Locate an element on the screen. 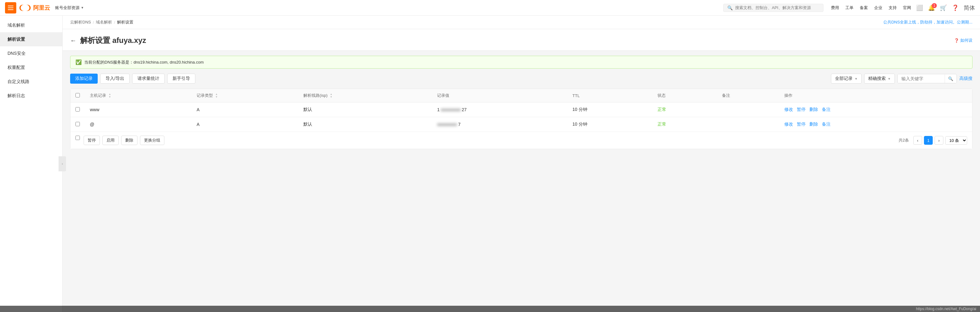 The width and height of the screenshot is (980, 312). question-circle-icon: ❓ is located at coordinates (956, 40).